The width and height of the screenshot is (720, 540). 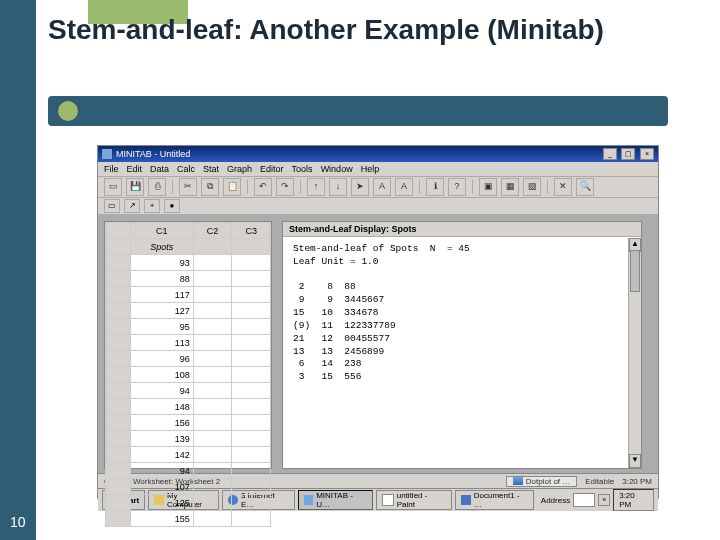 What do you see at coordinates (378, 154) in the screenshot?
I see `window-titlebar: MINITAB - Untitled _ ▢ ×` at bounding box center [378, 154].